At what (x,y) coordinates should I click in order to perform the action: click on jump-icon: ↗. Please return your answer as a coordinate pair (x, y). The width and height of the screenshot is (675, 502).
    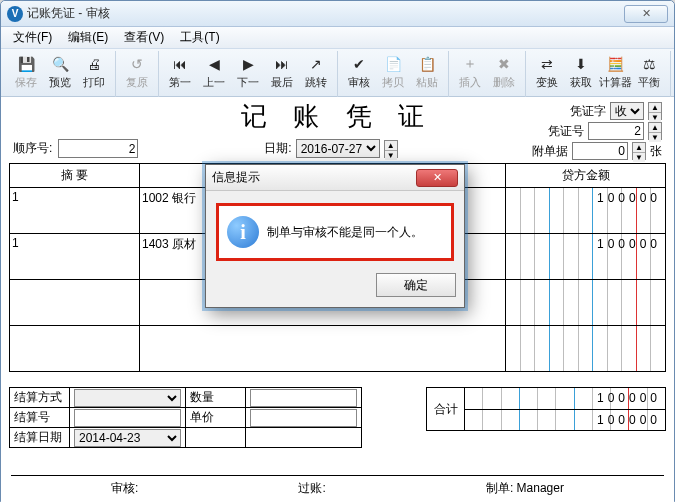
    Looking at the image, I should click on (316, 64).